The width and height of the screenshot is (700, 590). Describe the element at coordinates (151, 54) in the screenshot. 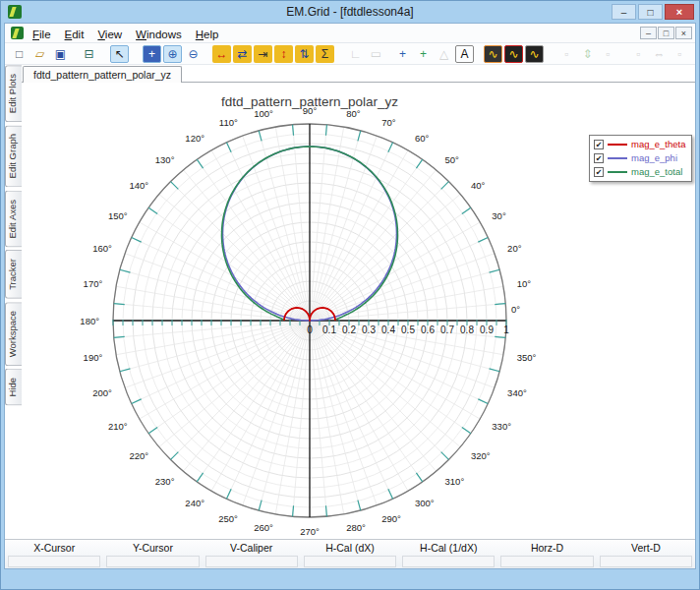

I see `fit-view-button: +` at that location.